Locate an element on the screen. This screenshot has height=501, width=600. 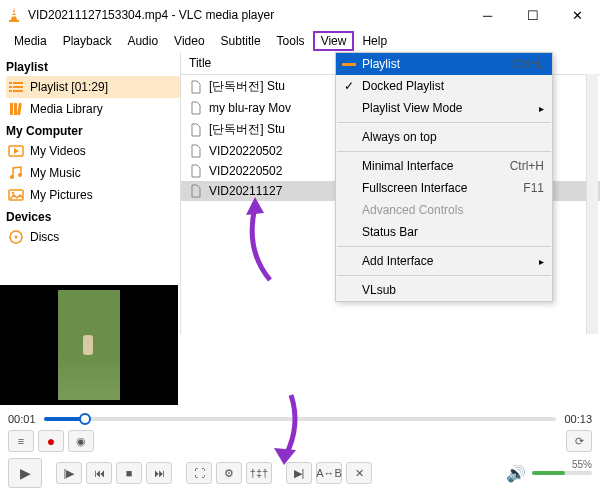
dd-item-docked-playlist: Docked Playlist is located at coordinates (444, 86).